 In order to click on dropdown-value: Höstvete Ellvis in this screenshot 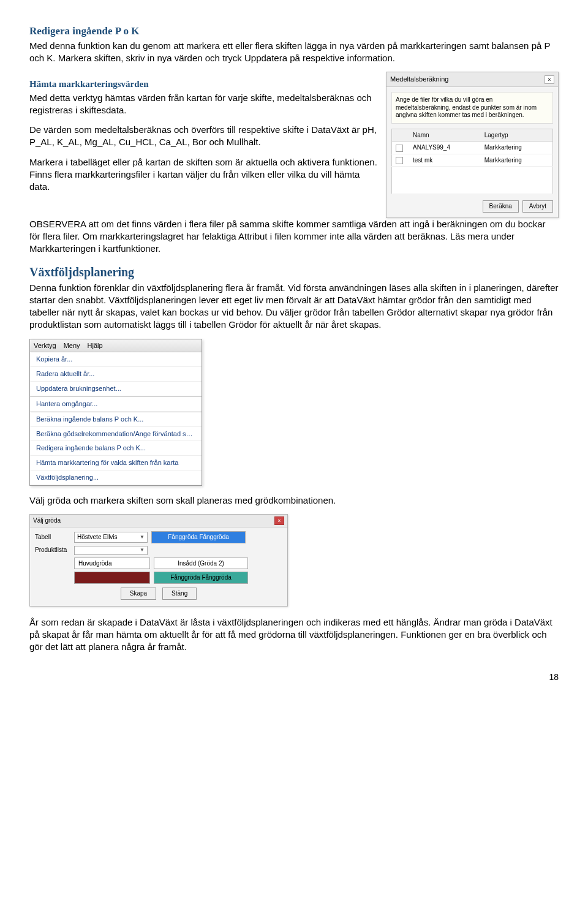, I will do `click(97, 537)`.